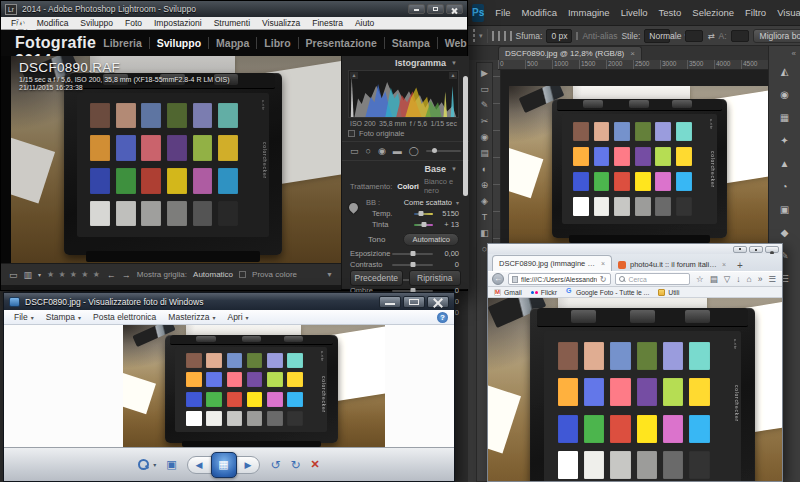  Describe the element at coordinates (485, 138) in the screenshot. I see `tool-icon: ◉` at that location.